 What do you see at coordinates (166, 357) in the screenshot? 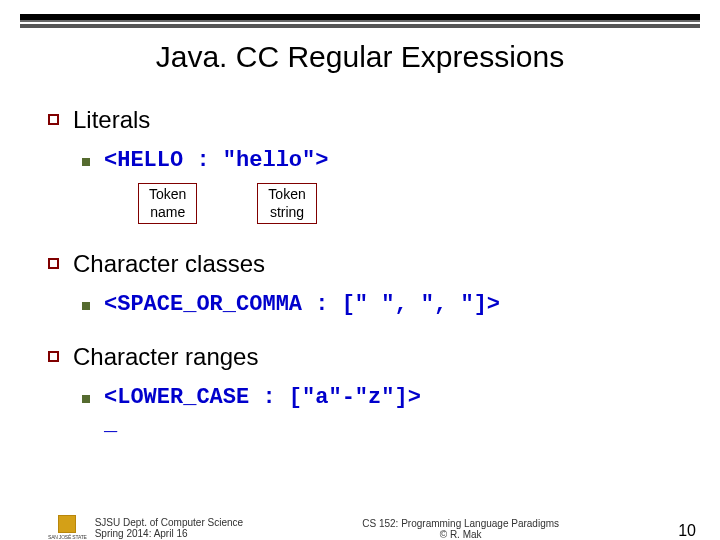
I see `section-heading: Character ranges` at bounding box center [166, 357].